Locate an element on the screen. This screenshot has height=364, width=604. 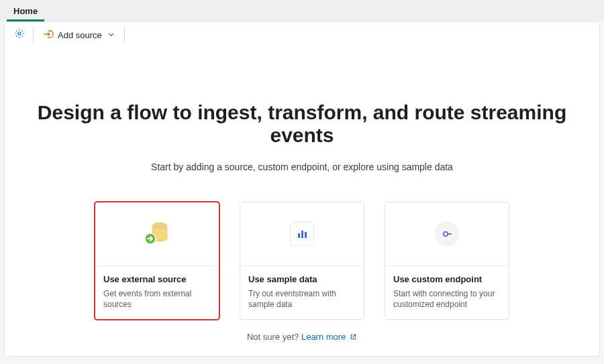
option-card-external-source: Use external source Get events from exte… is located at coordinates (157, 261).